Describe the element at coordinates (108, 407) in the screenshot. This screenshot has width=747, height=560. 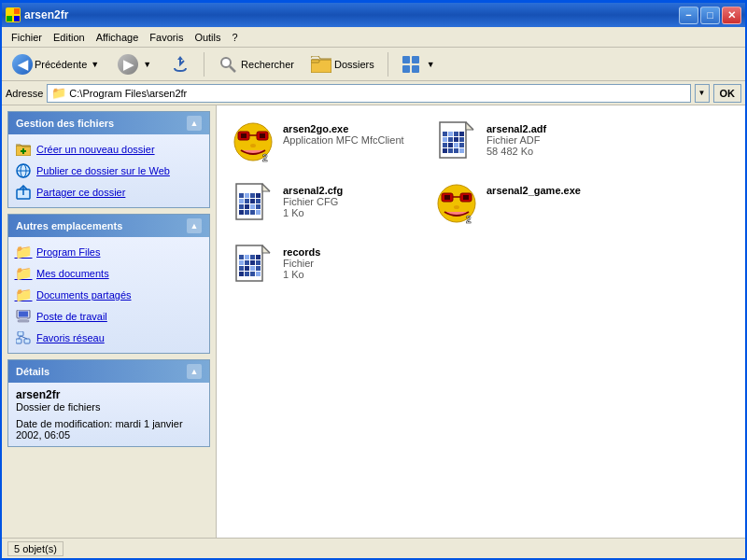
I see `details-folder-type: Dossier de fichiers` at that location.